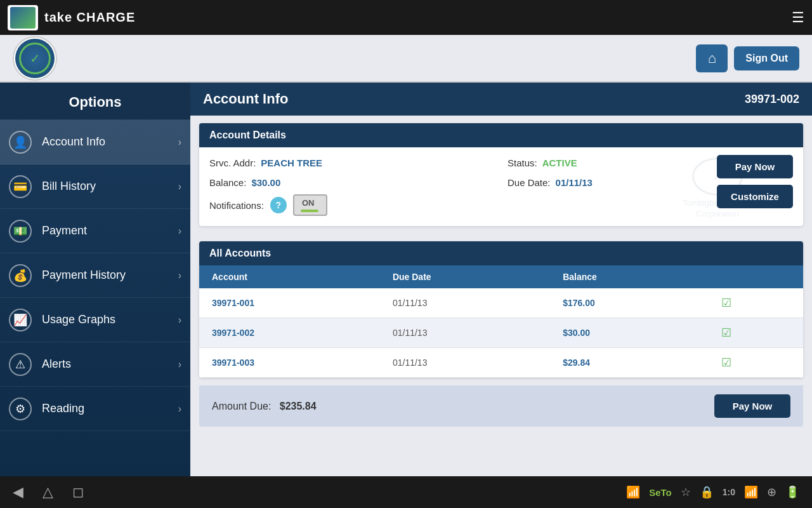 The width and height of the screenshot is (812, 508). Describe the element at coordinates (406, 18) in the screenshot. I see `top-bar: take CHARGE ☰` at that location.